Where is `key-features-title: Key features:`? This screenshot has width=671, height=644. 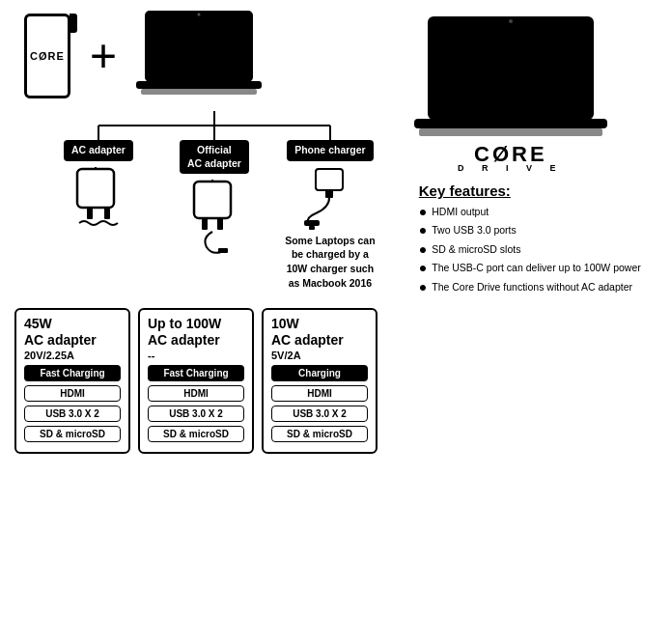 key-features-title: Key features: is located at coordinates (530, 191).